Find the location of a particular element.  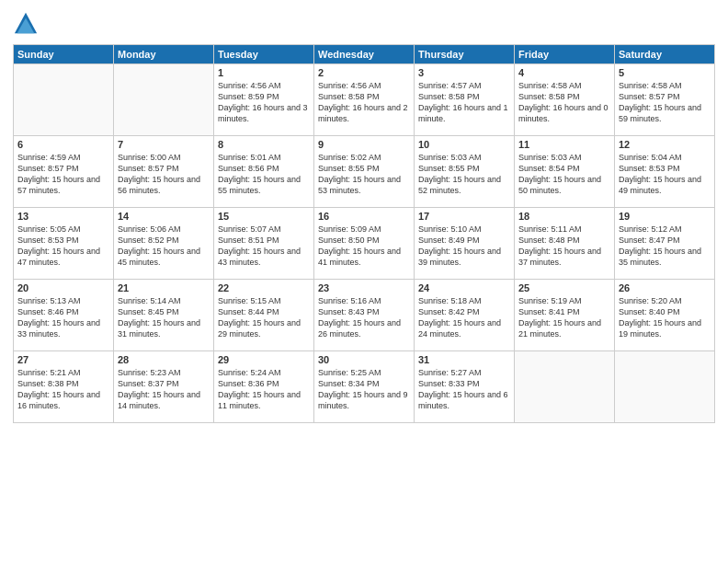

day-number: 19 is located at coordinates (665, 216).